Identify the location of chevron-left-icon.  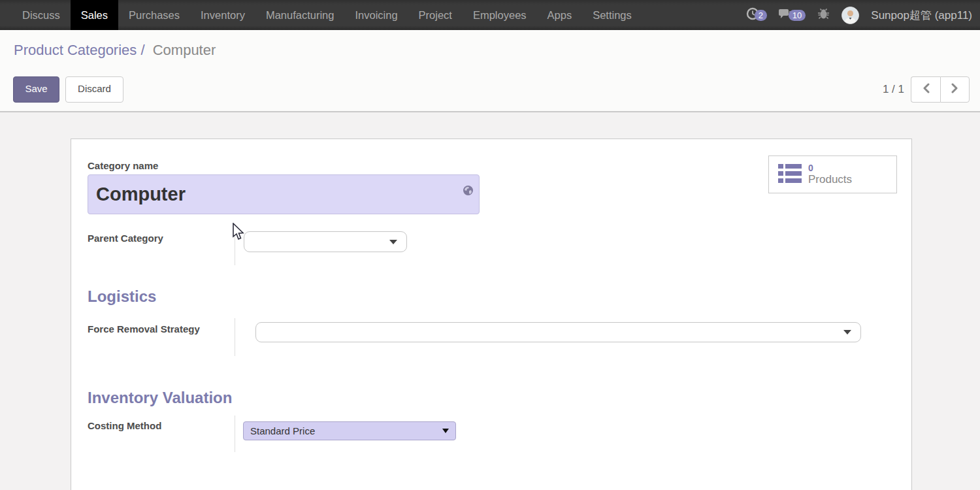
(926, 90).